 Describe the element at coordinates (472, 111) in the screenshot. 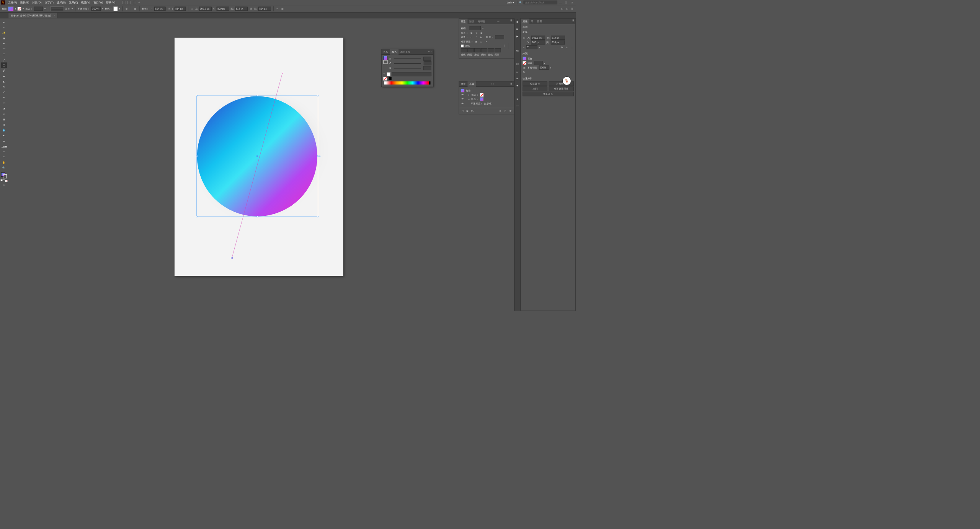

I see `add-fx-icon: fx.` at that location.